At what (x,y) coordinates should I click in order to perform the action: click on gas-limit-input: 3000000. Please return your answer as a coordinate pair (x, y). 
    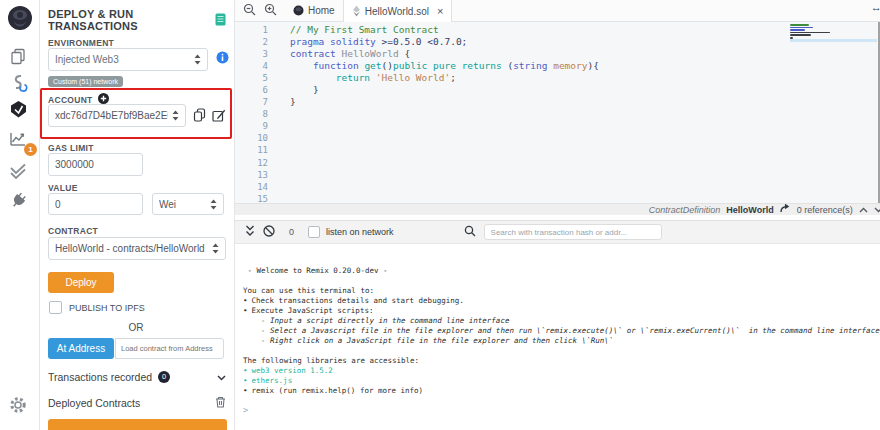
    Looking at the image, I should click on (96, 164).